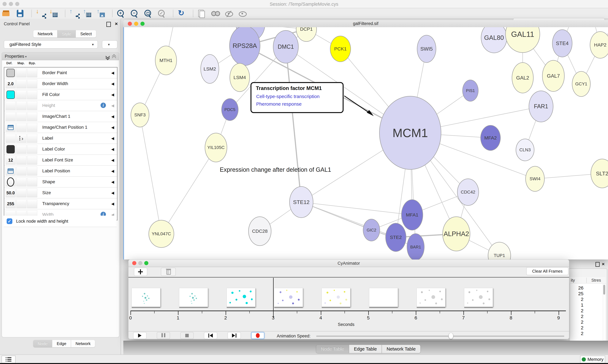  Describe the element at coordinates (349, 263) in the screenshot. I see `cyanimator-titlebar: CyAnimator` at that location.